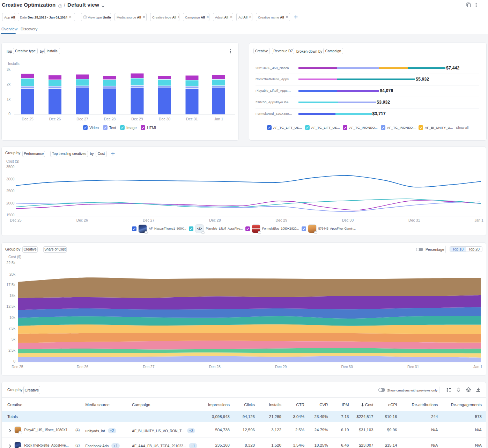  What do you see at coordinates (9, 84) in the screenshot?
I see `svg-text: 2k` at bounding box center [9, 84].